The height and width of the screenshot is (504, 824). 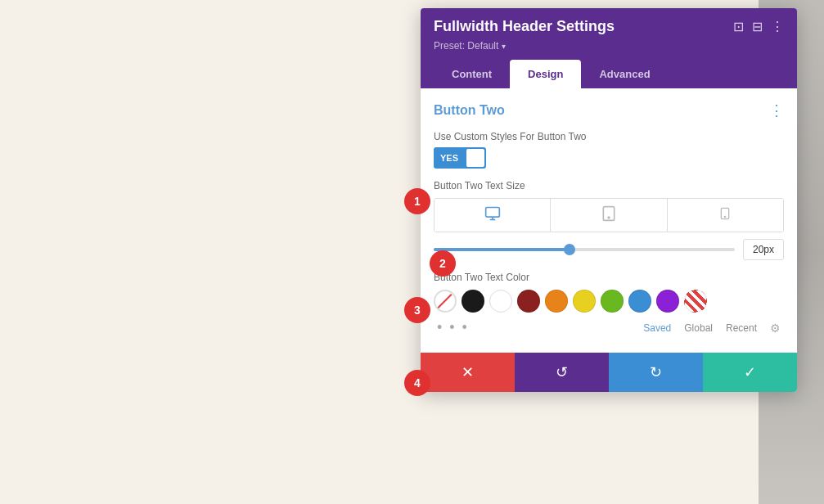 What do you see at coordinates (584, 250) in the screenshot?
I see `slider-track` at bounding box center [584, 250].